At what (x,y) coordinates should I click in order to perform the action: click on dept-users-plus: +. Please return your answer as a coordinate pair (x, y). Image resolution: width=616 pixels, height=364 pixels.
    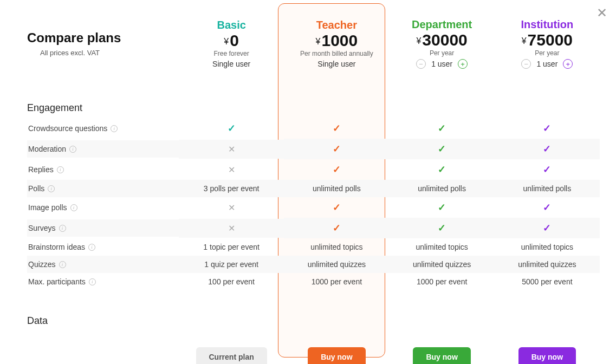
    Looking at the image, I should click on (463, 64).